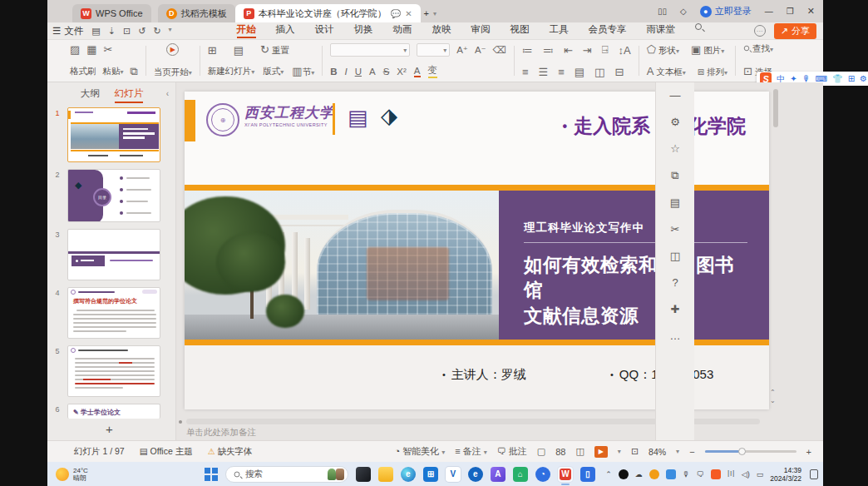  I want to click on file-menu: ☰ 文件, so click(68, 32).